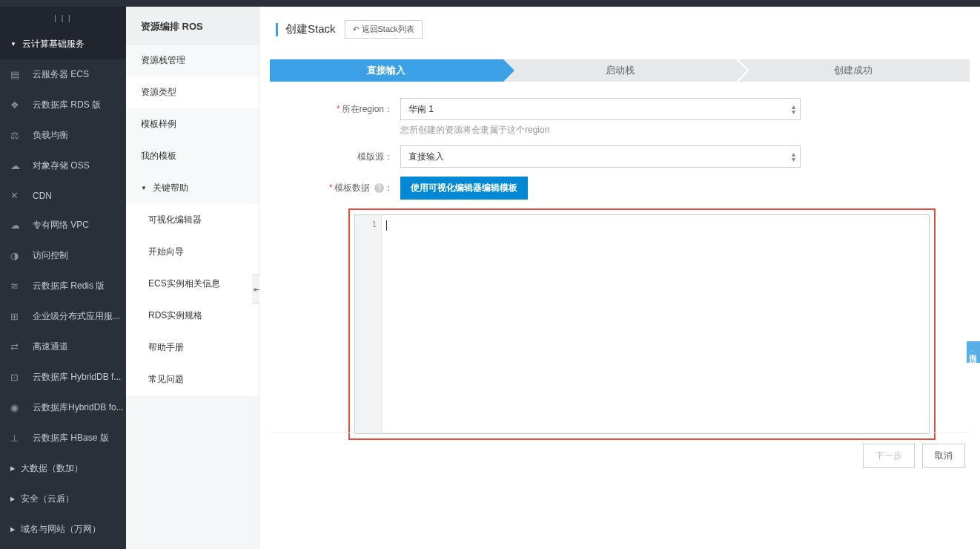 Image resolution: width=980 pixels, height=549 pixels. Describe the element at coordinates (63, 196) in the screenshot. I see `sidebar-product-item: ✕CDN` at that location.